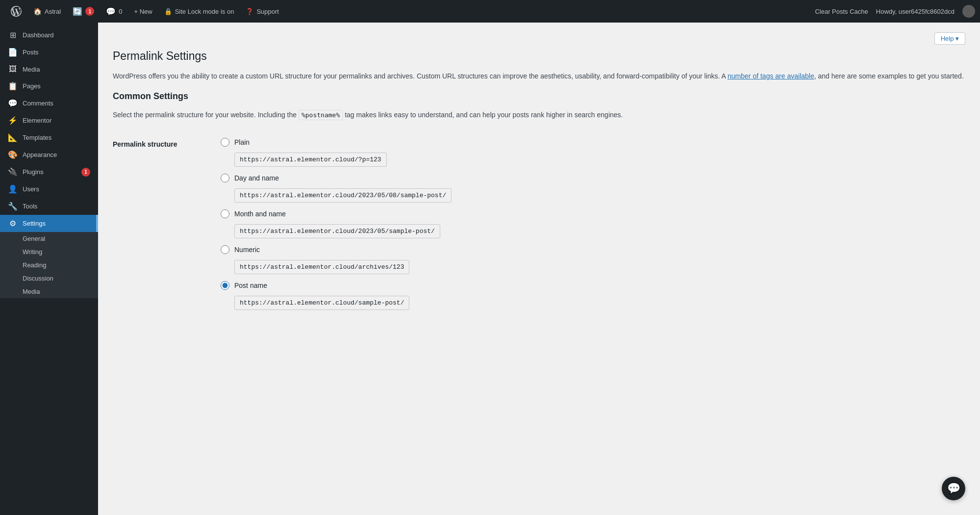  Describe the element at coordinates (199, 11) in the screenshot. I see `site-lock-button: 🔒 Site Lock mode is on` at that location.